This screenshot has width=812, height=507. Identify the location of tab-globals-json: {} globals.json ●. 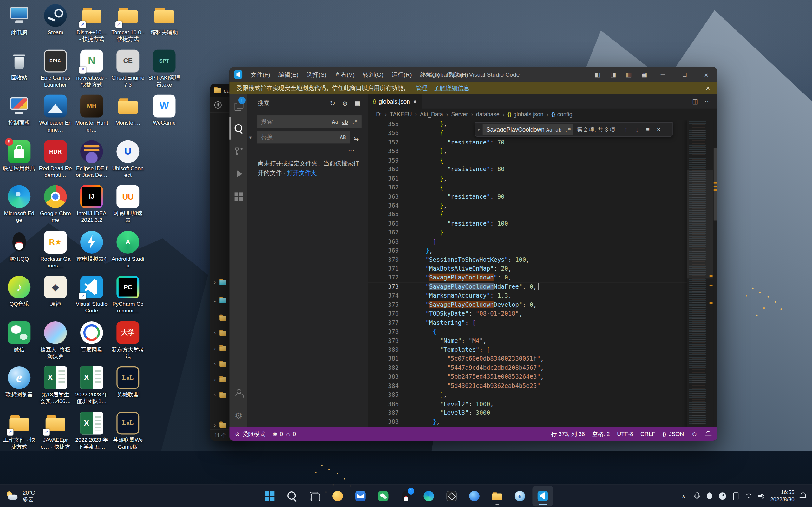
(395, 101).